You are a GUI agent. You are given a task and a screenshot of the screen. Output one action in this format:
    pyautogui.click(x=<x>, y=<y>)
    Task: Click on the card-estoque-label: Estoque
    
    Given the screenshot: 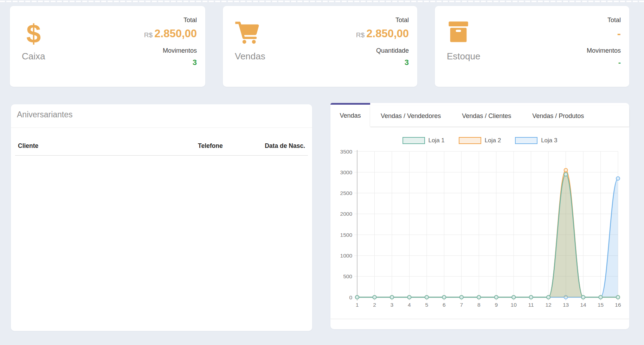 What is the action you would take?
    pyautogui.click(x=463, y=56)
    